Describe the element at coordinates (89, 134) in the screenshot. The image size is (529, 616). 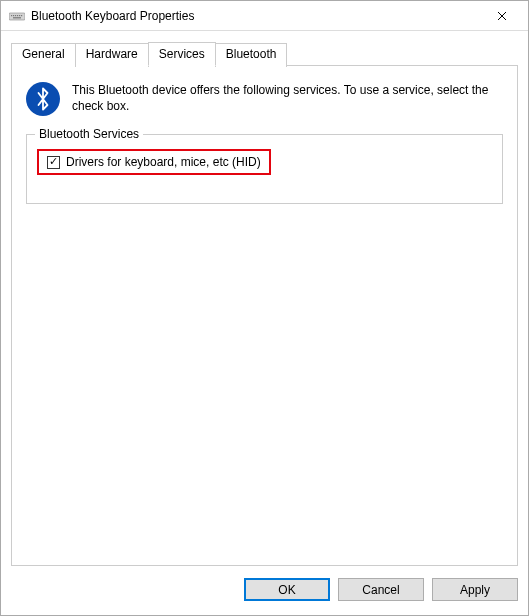
I see `group-label: Bluetooth Services` at that location.